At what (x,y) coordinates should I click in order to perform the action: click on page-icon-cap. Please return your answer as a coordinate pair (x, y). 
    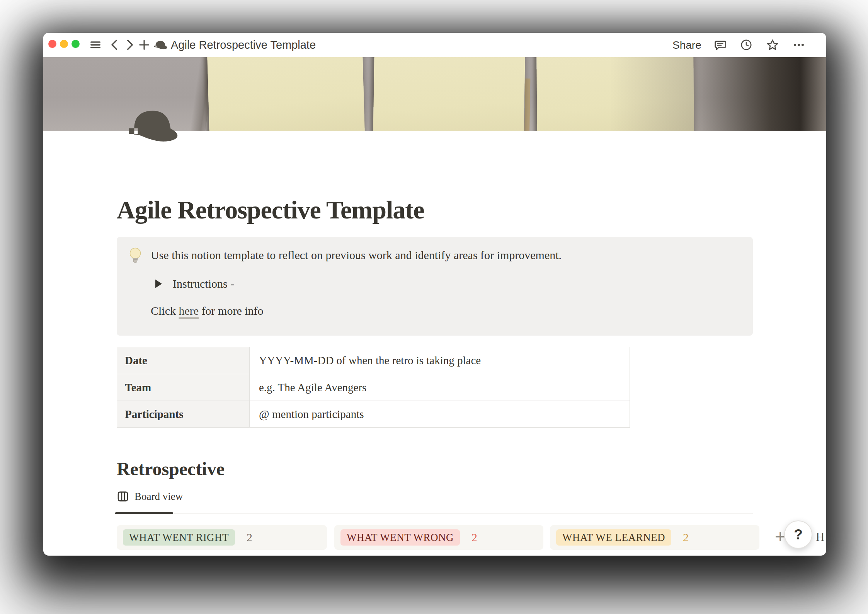
    Looking at the image, I should click on (152, 127).